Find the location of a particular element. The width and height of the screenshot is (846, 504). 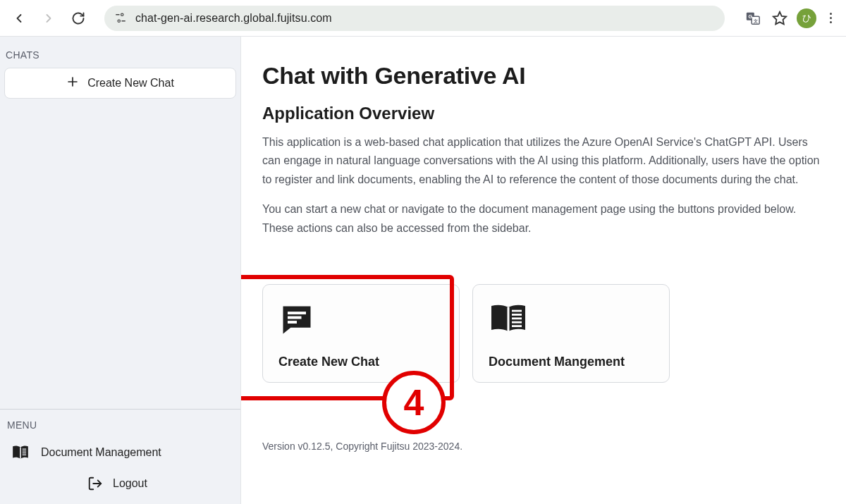

book-icon is located at coordinates (20, 453).